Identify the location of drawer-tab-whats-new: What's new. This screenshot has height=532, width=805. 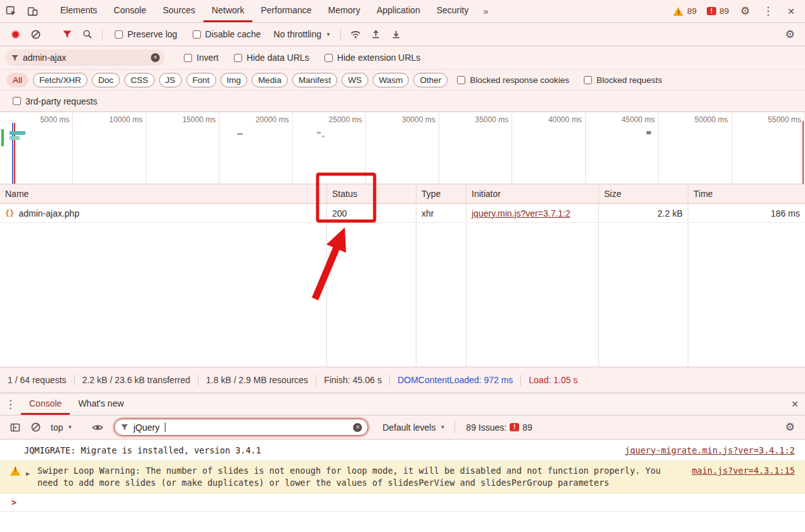
(101, 404).